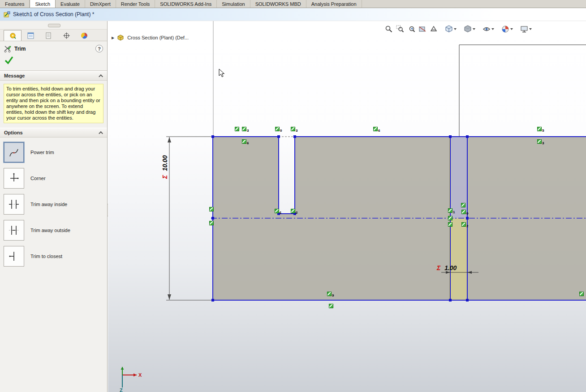 This screenshot has height=392, width=586. What do you see at coordinates (14, 152) in the screenshot?
I see `power-trim-button` at bounding box center [14, 152].